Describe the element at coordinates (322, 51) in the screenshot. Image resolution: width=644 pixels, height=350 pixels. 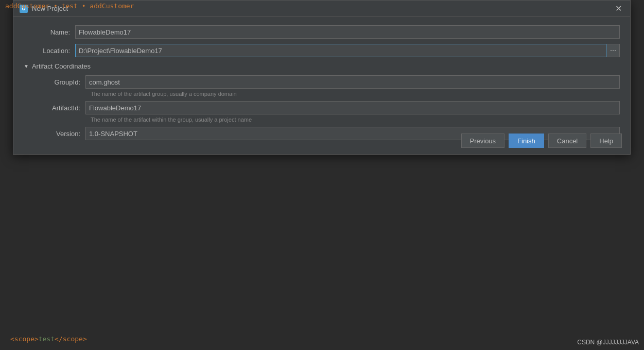
I see `location-row: Location: ⋯` at that location.